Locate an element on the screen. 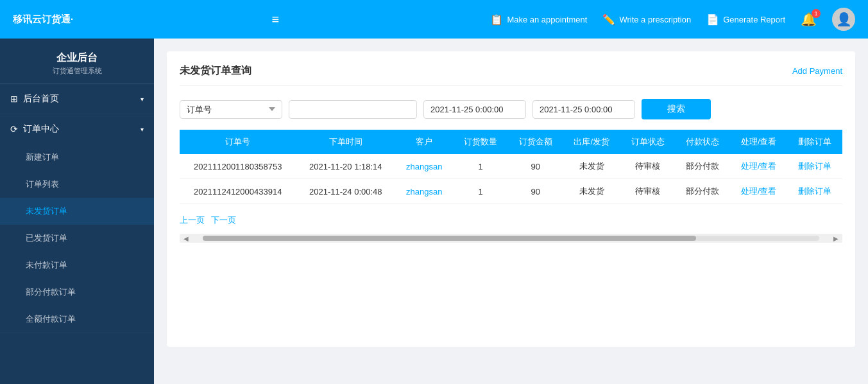 The width and height of the screenshot is (868, 384). dashboard-icon: ⊞ is located at coordinates (14, 99).